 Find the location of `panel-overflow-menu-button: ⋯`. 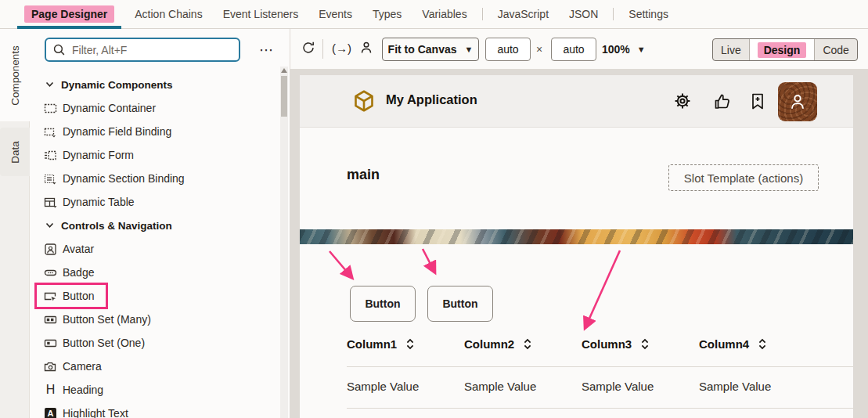

panel-overflow-menu-button: ⋯ is located at coordinates (267, 50).